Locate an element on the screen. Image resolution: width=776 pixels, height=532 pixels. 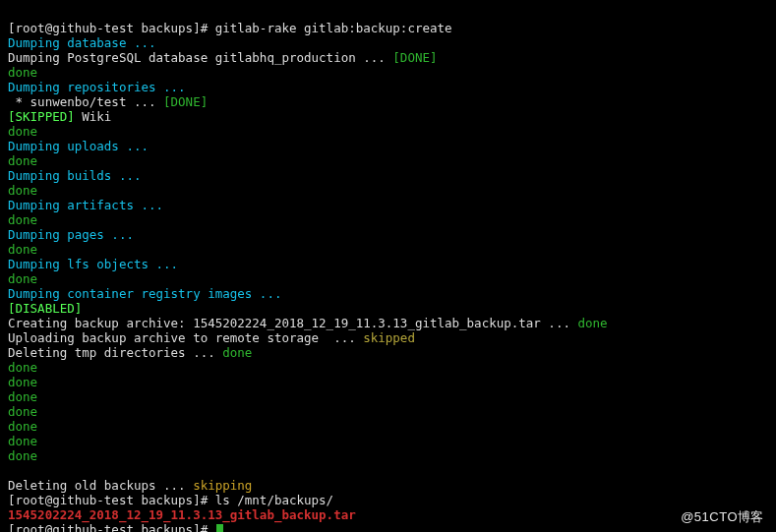
output-line: Dumping container registry images ... is located at coordinates (145, 293).